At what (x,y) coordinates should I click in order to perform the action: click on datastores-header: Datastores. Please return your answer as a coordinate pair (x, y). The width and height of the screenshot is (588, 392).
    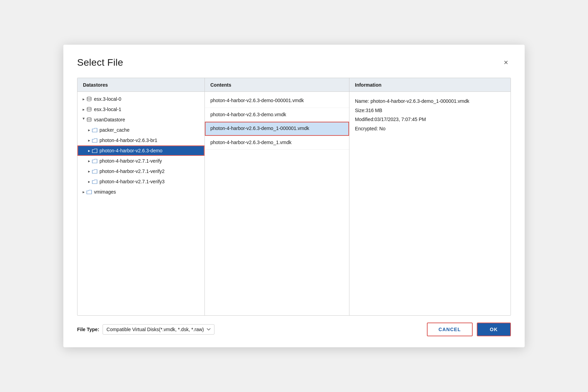
    Looking at the image, I should click on (141, 85).